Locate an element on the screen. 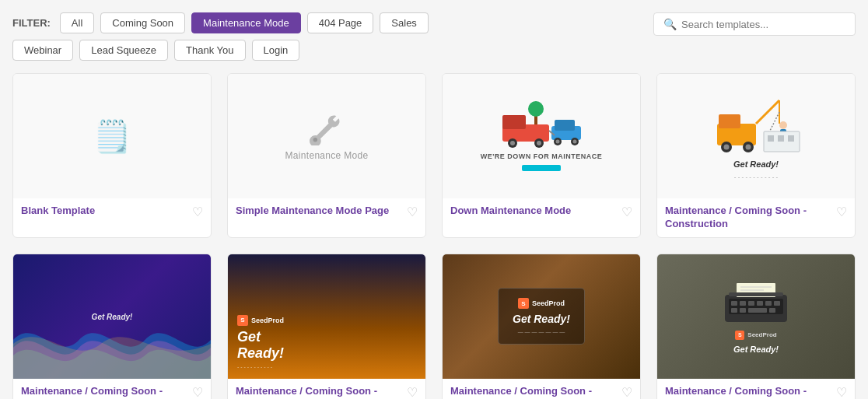 This screenshot has height=399, width=868. card-title-simple-maint: Simple Maintenance Mode Page is located at coordinates (319, 212).